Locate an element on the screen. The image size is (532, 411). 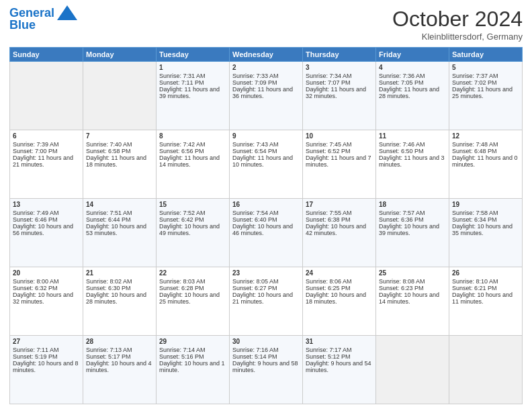
col-header-monday: Monday is located at coordinates (120, 55).